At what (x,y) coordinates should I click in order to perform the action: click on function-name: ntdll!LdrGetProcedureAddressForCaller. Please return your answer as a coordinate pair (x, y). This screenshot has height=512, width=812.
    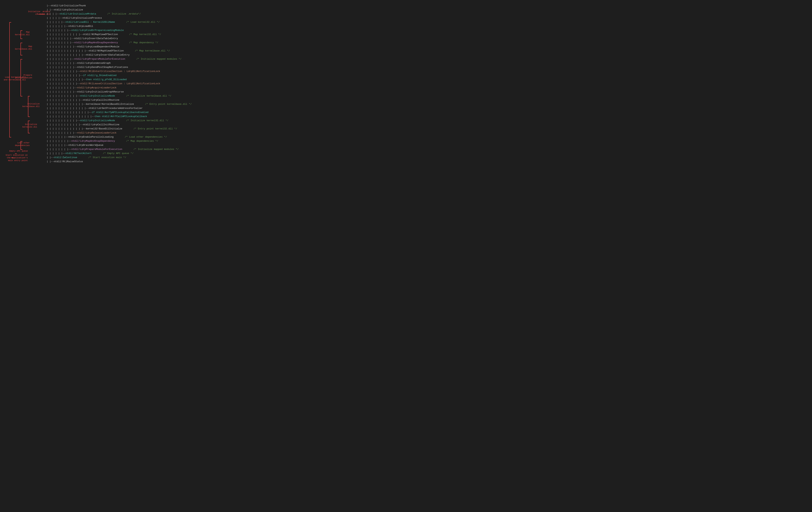
    Looking at the image, I should click on (116, 108).